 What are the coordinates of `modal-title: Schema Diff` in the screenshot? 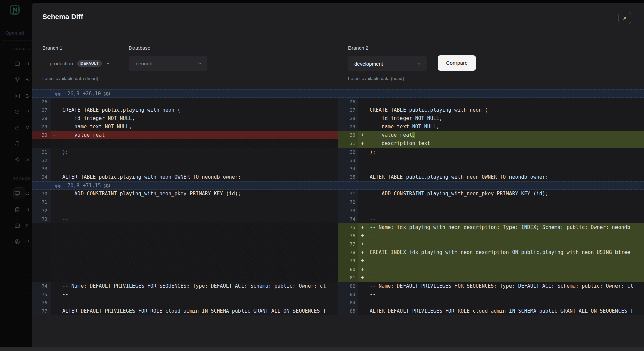 It's located at (62, 17).